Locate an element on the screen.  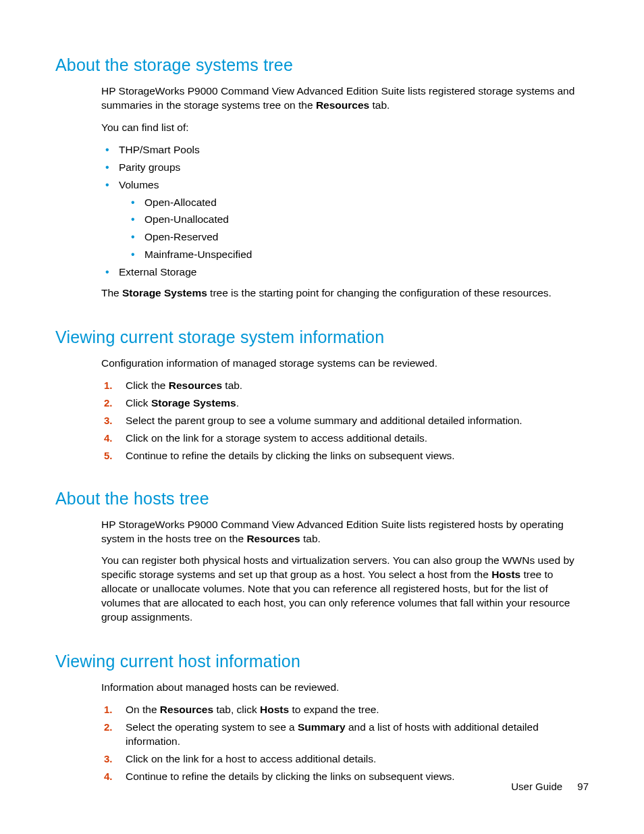
paragraph: You can find list of: is located at coordinates (345, 128).